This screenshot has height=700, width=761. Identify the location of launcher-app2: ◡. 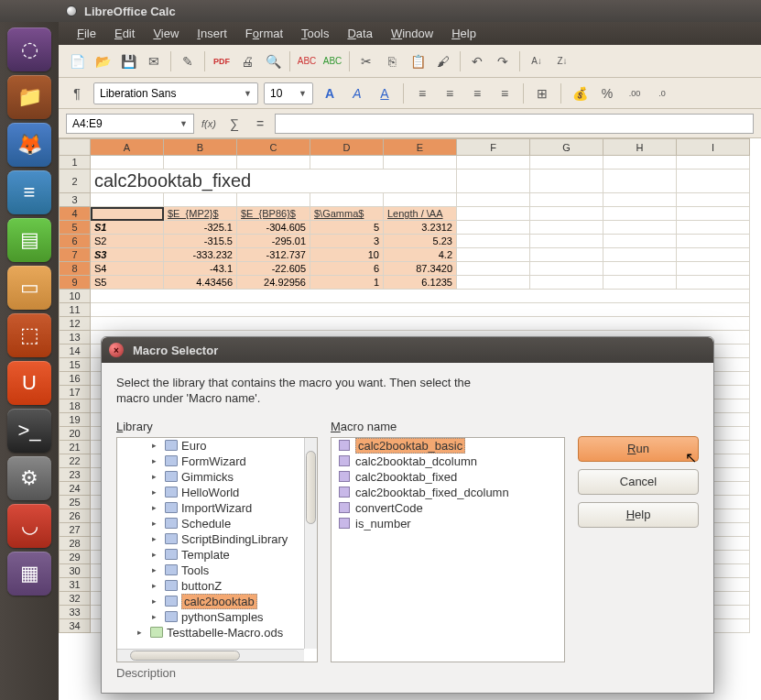
(29, 526).